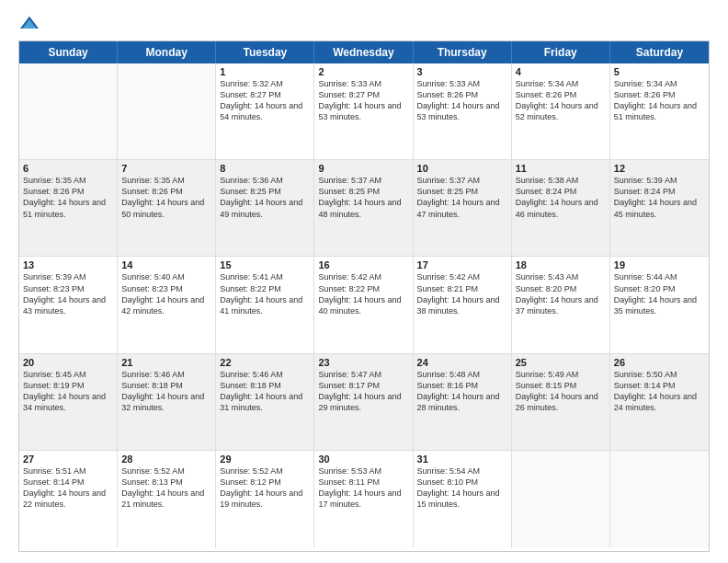 This screenshot has height=563, width=728. I want to click on cell-info-line: Daylight: 14 hours and 31 minutes., so click(265, 402).